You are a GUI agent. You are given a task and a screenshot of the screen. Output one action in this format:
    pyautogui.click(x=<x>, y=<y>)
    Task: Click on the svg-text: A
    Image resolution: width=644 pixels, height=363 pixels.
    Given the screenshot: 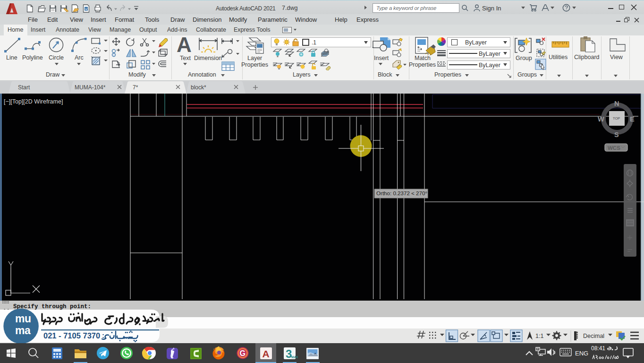 What is the action you would take?
    pyautogui.click(x=266, y=354)
    